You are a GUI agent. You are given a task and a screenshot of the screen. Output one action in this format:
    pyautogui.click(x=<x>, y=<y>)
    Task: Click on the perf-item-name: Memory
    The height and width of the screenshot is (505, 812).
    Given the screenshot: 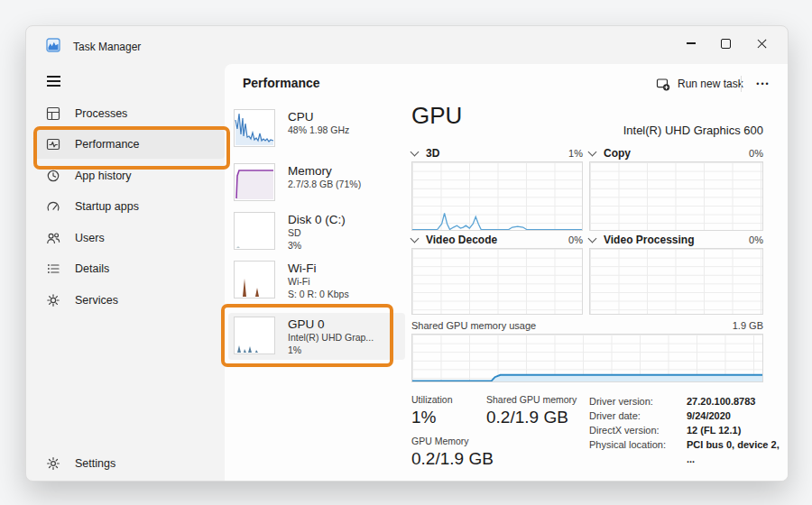 What is the action you would take?
    pyautogui.click(x=325, y=171)
    